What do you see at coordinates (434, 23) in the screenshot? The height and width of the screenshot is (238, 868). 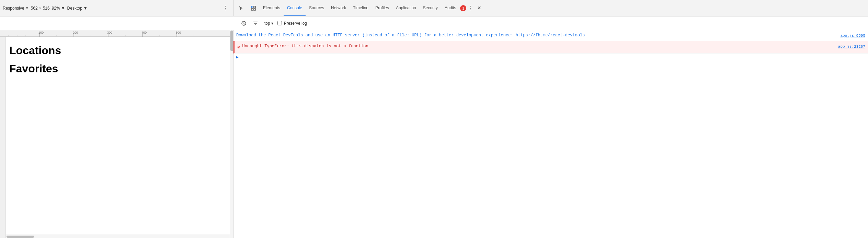 I see `console-toolbar: top ▾ Preserve log` at bounding box center [434, 23].